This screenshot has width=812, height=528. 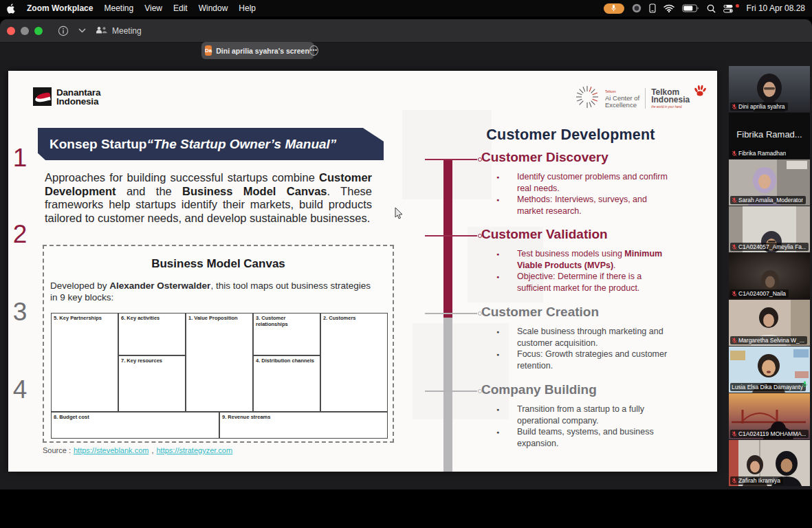 What do you see at coordinates (20, 312) in the screenshot?
I see `timeline-number-3: 3` at bounding box center [20, 312].